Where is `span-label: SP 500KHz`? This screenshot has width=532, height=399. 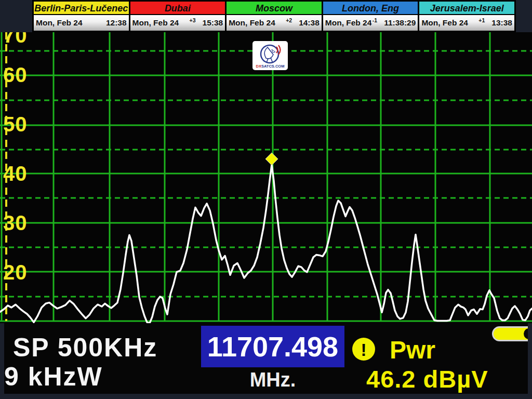 span-label: SP 500KHz is located at coordinates (85, 348).